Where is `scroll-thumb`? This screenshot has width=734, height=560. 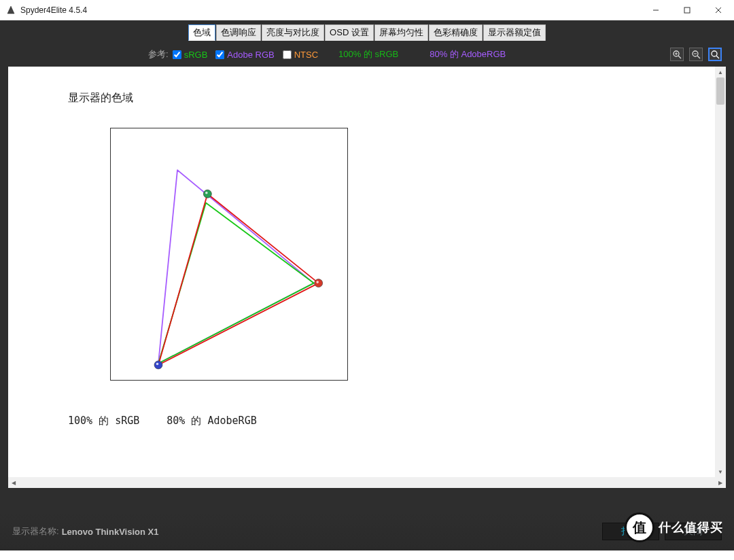
scroll-thumb is located at coordinates (720, 91).